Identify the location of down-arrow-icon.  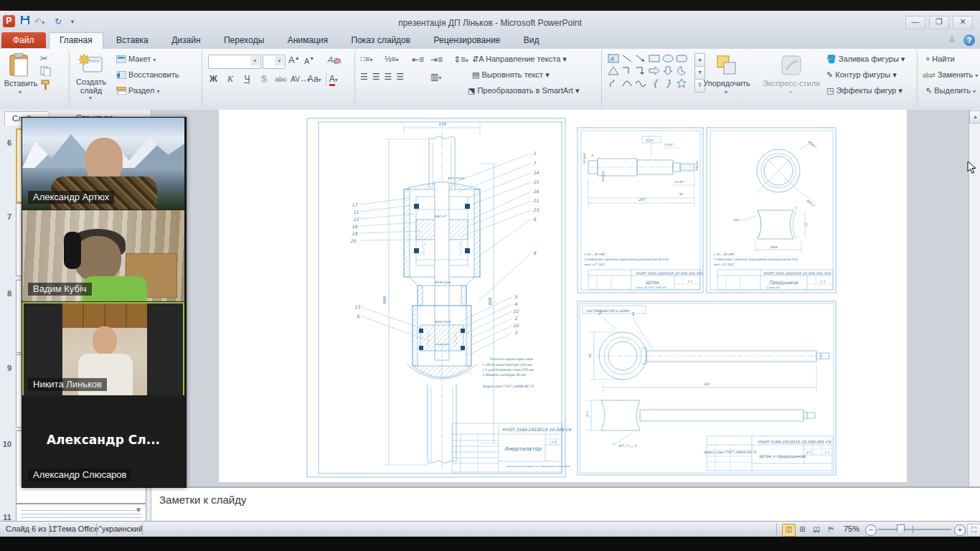
(667, 72).